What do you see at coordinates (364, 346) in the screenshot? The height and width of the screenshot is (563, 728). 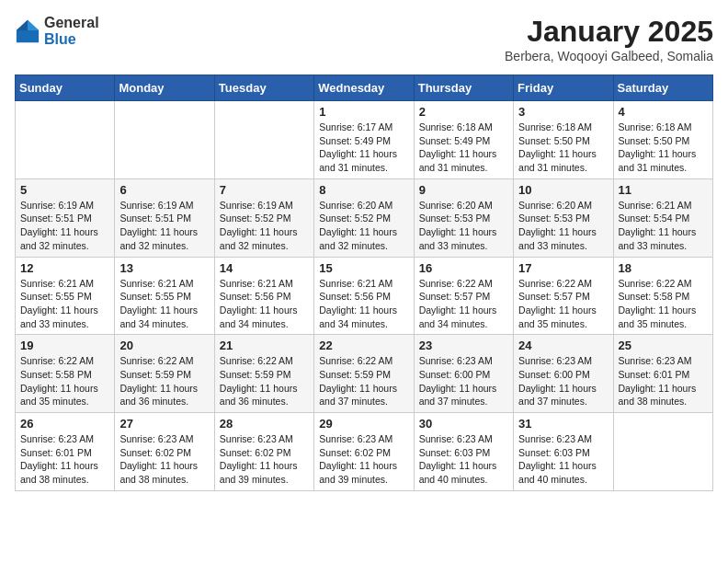 I see `day-number: 22` at bounding box center [364, 346].